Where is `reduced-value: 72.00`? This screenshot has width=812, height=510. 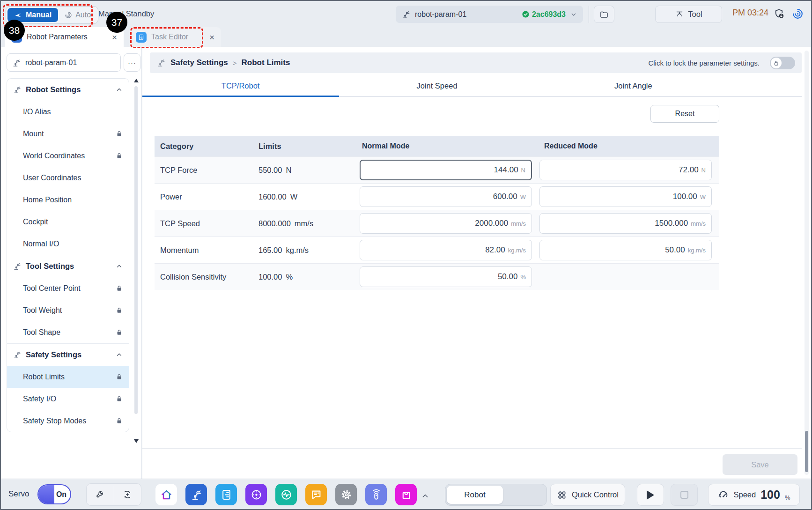
reduced-value: 72.00 is located at coordinates (688, 170).